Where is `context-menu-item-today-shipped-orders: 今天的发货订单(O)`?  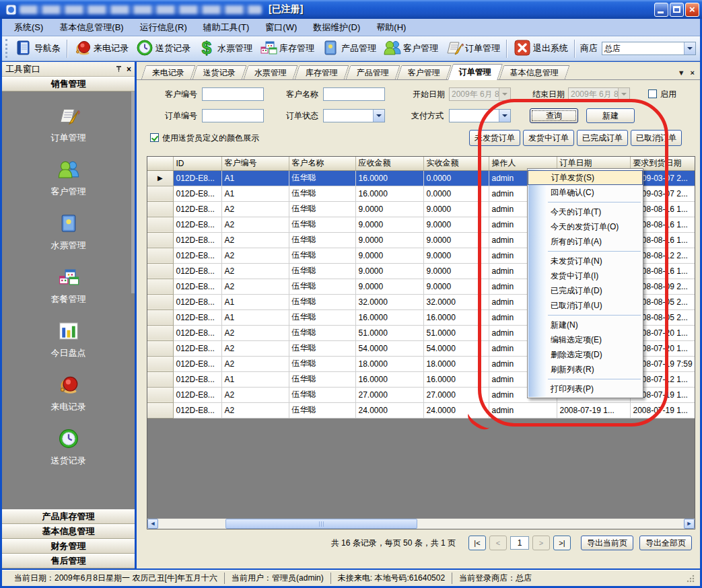 context-menu-item-today-shipped-orders: 今天的发货订单(O) is located at coordinates (586, 227).